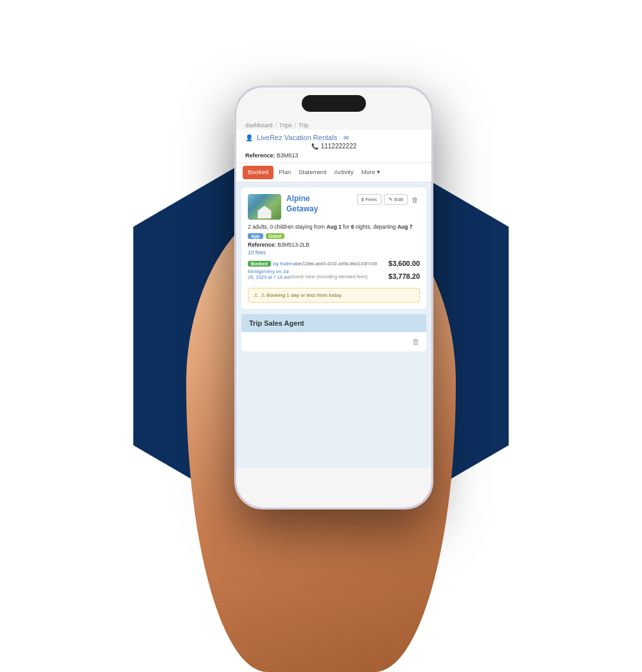  Describe the element at coordinates (334, 263) in the screenshot. I see `booked-status-row: Booked by Katrinabe218faf-ab49-4102-a95d…` at that location.